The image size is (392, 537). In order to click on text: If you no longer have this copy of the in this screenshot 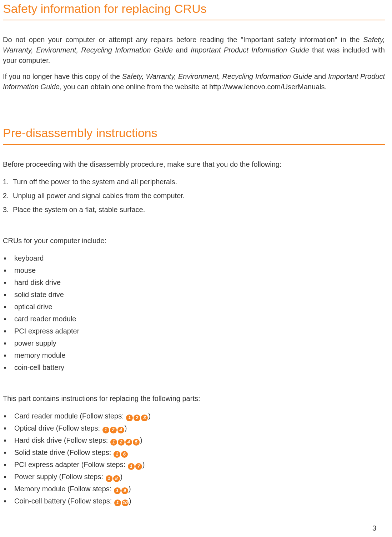, I will do `click(62, 76)`.